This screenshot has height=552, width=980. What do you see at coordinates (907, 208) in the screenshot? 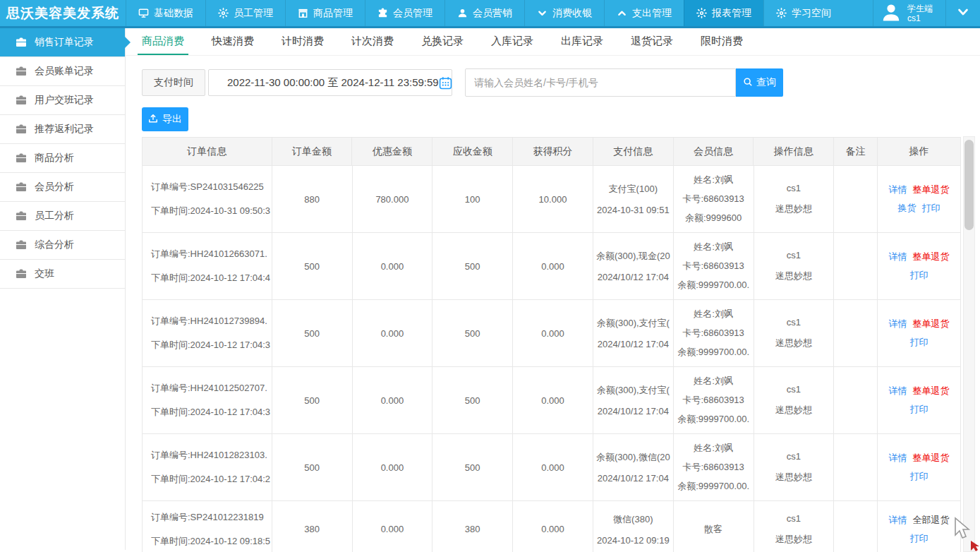
I see `exchange-link: 换货` at bounding box center [907, 208].